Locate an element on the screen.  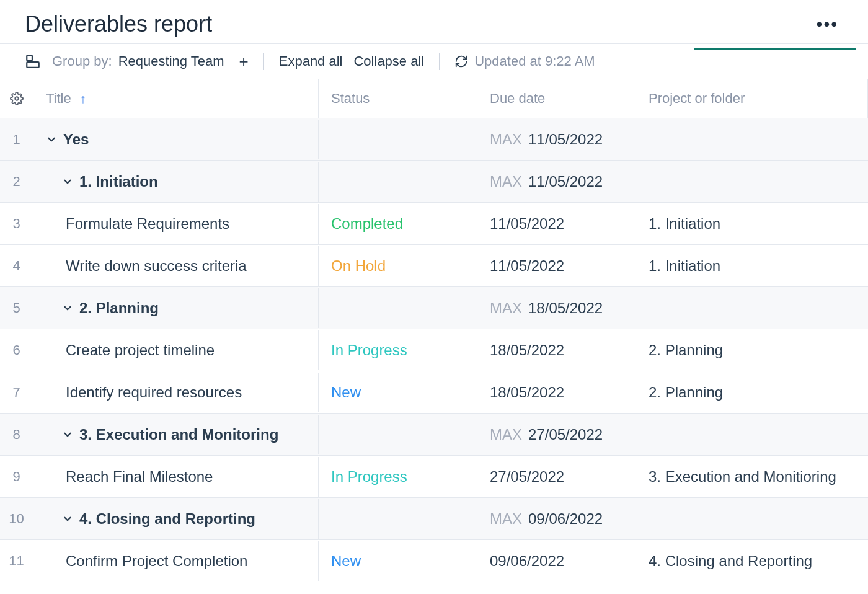
title-cell: Create project timeline is located at coordinates (176, 350).